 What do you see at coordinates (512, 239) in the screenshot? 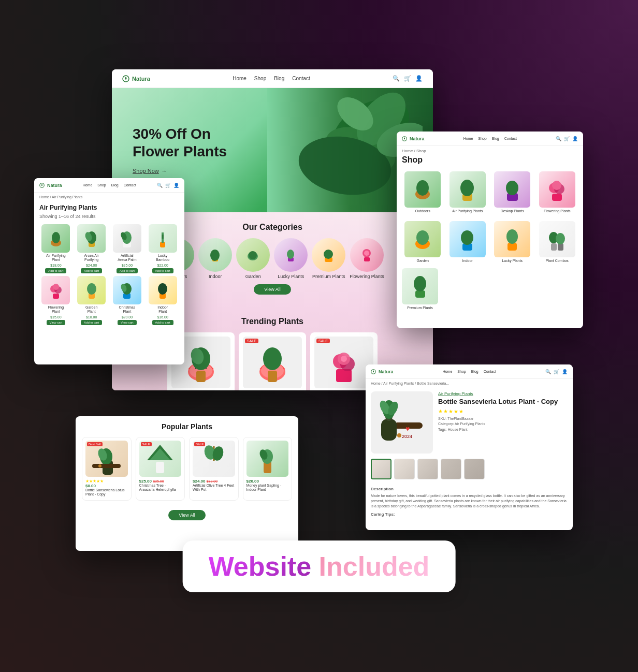
I see `shop-img-lucky` at bounding box center [512, 239].